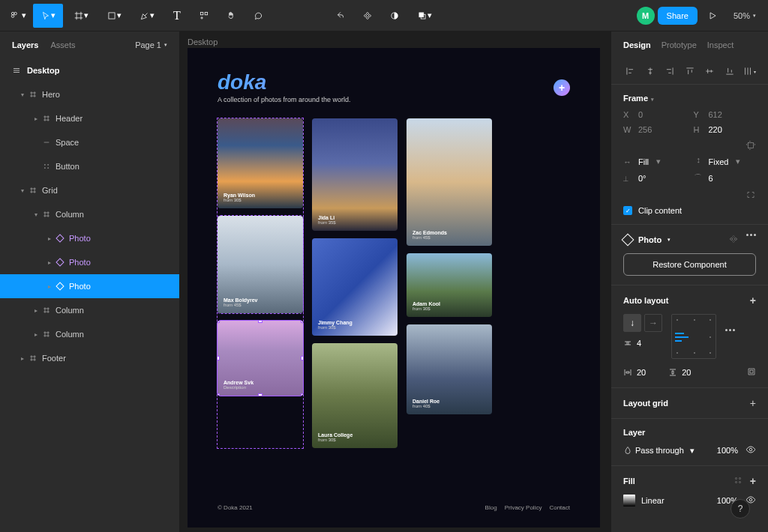 The height and width of the screenshot is (532, 768). Describe the element at coordinates (231, 16) in the screenshot. I see `hand-tool` at that location.